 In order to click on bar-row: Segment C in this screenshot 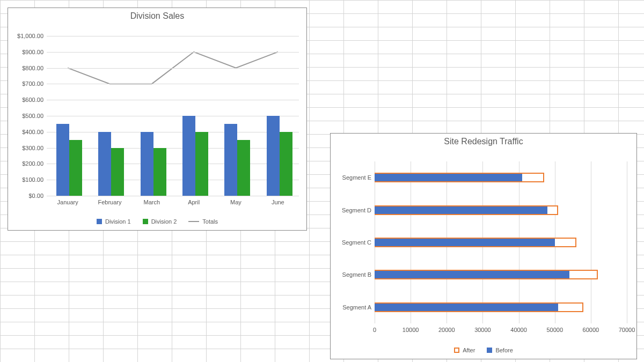, I will do `click(501, 242)`.